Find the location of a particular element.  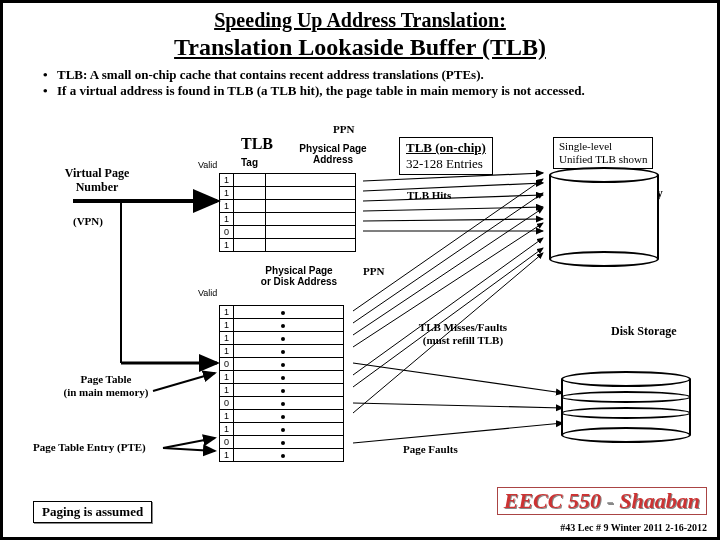

credit-sep: - is located at coordinates (612, 500).